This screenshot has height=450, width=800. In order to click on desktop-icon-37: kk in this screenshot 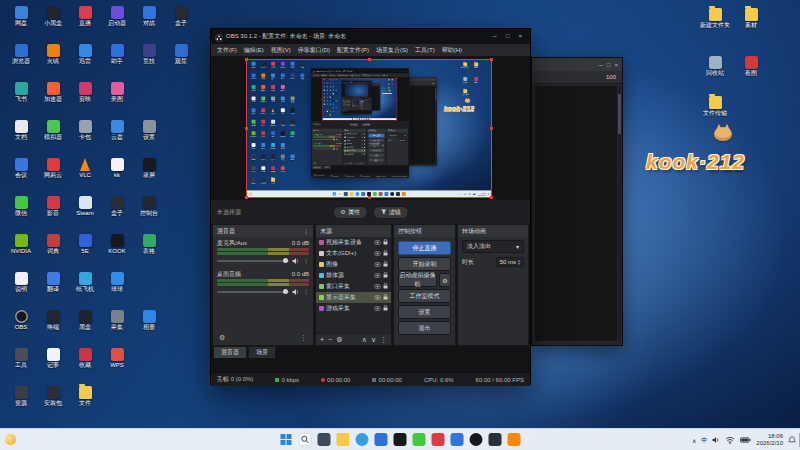, I will do `click(117, 168)`.